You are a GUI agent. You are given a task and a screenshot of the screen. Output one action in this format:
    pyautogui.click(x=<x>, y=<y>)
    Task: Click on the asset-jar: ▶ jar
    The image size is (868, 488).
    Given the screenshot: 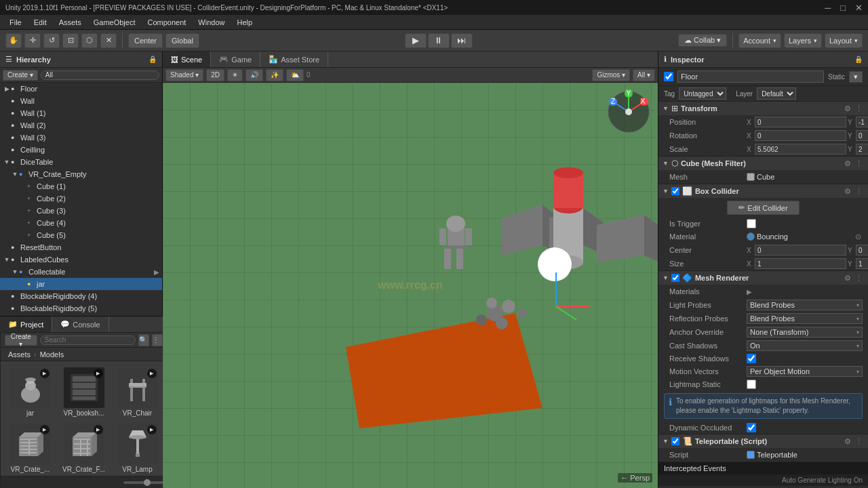 What is the action you would take?
    pyautogui.click(x=30, y=392)
    